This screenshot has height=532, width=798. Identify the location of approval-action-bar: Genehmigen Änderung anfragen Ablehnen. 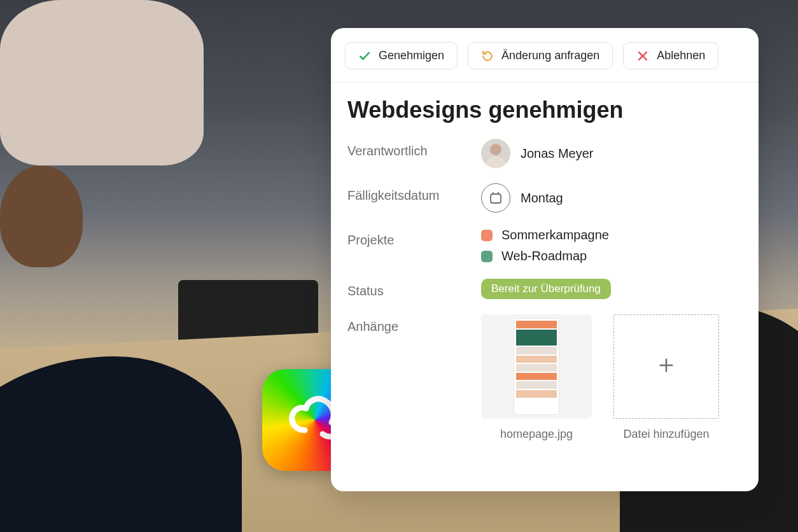
(545, 55).